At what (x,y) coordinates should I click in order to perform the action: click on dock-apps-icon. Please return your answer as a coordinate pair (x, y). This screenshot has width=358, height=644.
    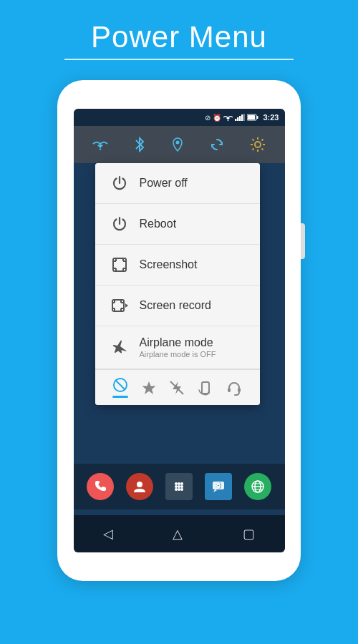
    Looking at the image, I should click on (179, 487).